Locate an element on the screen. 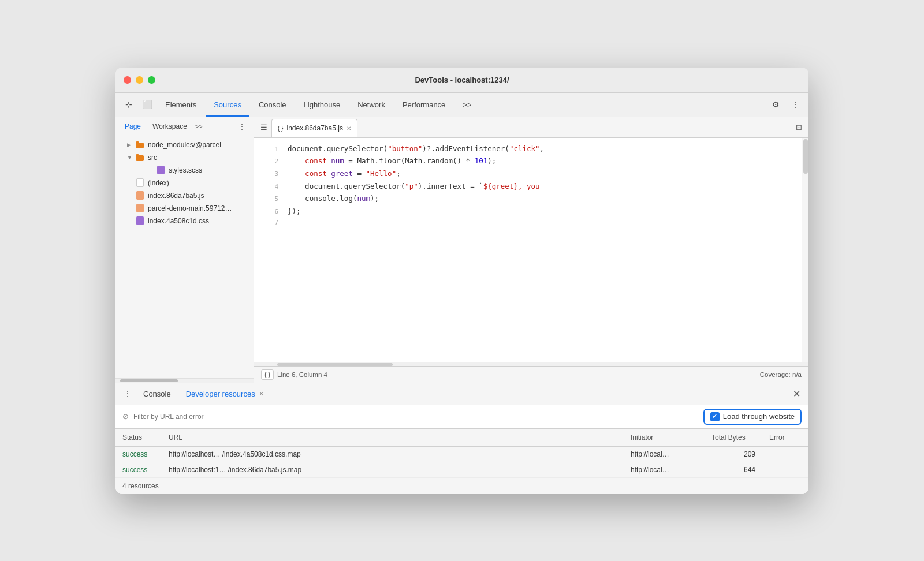 This screenshot has height=561, width=924. resource-count: 4 resources is located at coordinates (141, 486).